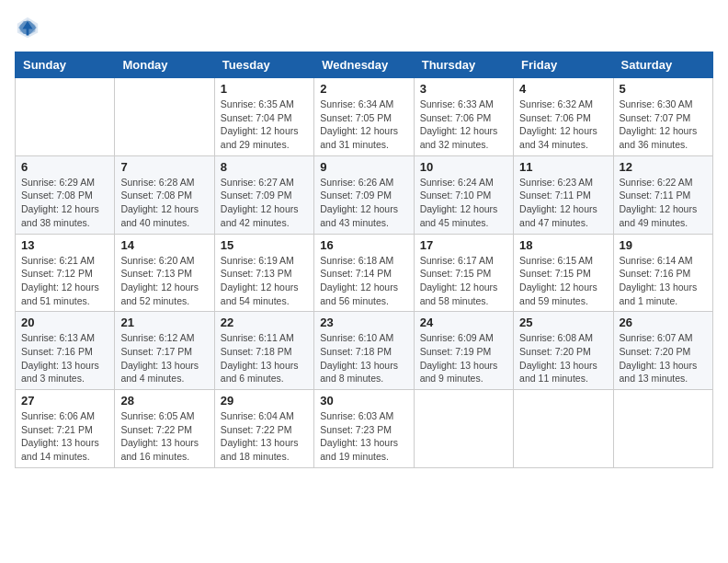  I want to click on day-number: 27, so click(64, 401).